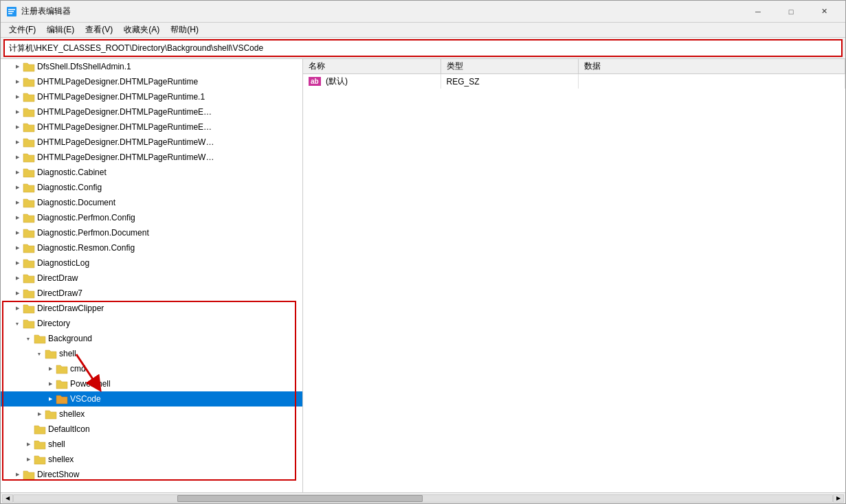  What do you see at coordinates (17, 278) in the screenshot?
I see `toggle-directdraw` at bounding box center [17, 278].